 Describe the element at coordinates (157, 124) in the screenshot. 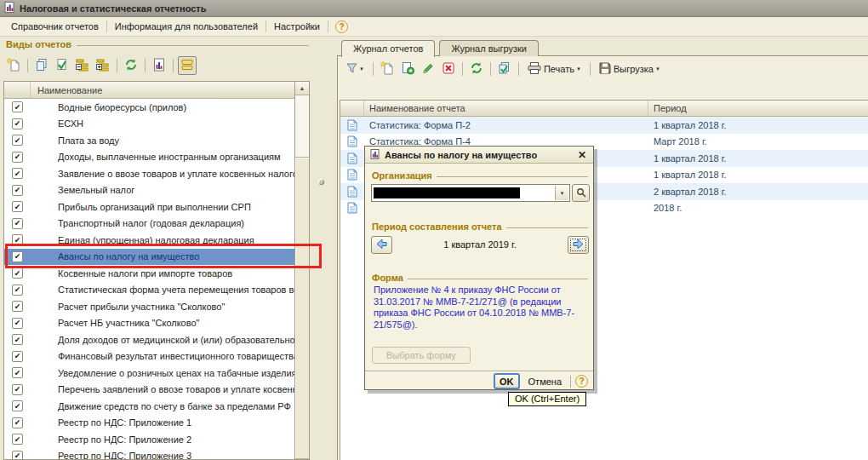

I see `report-type-row: ✔ЕСХН` at that location.